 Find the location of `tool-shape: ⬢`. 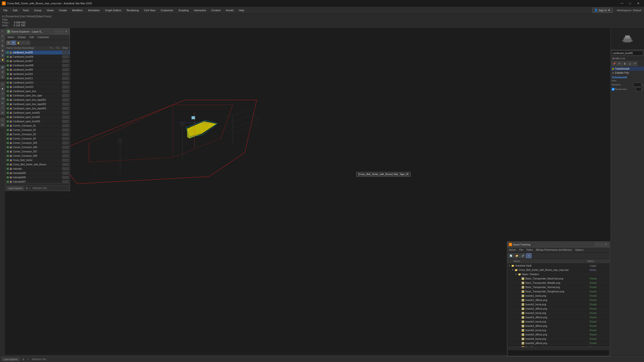

tool-shape: ⬢ is located at coordinates (2, 89).